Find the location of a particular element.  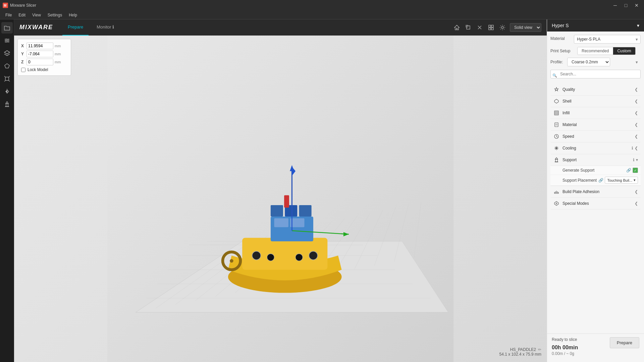

settings-item-special-modes: Special Modes ❮ is located at coordinates (596, 204).